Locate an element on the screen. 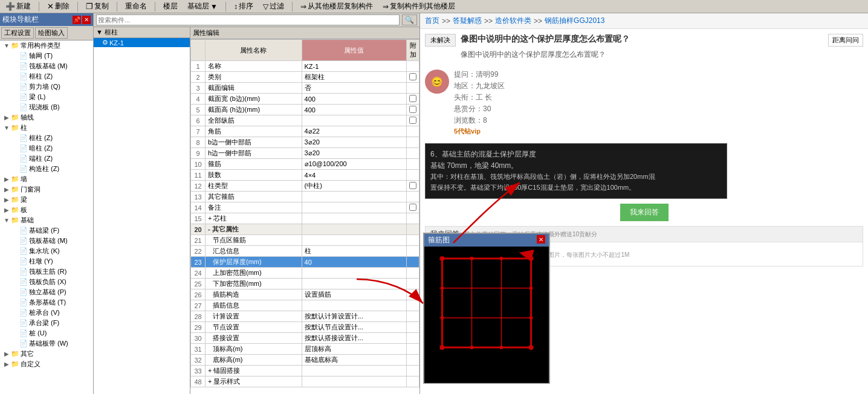 The width and height of the screenshot is (868, 394). distance-button: 距离问问 is located at coordinates (846, 40).